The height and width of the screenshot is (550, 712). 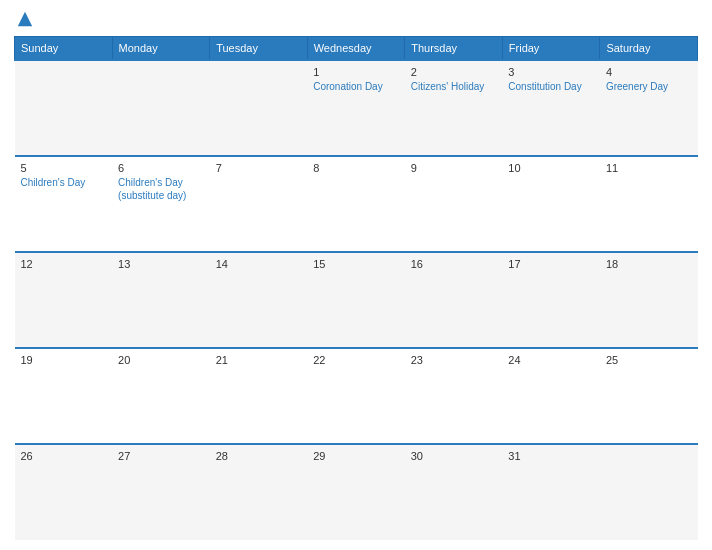 What do you see at coordinates (454, 456) in the screenshot?
I see `day-number: 30` at bounding box center [454, 456].